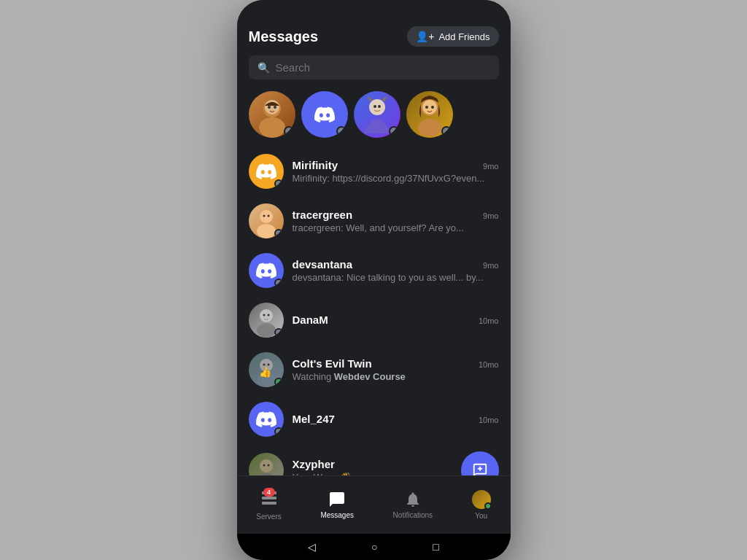 The height and width of the screenshot is (560, 747). I want to click on add-friends-label: Add Friends, so click(464, 36).